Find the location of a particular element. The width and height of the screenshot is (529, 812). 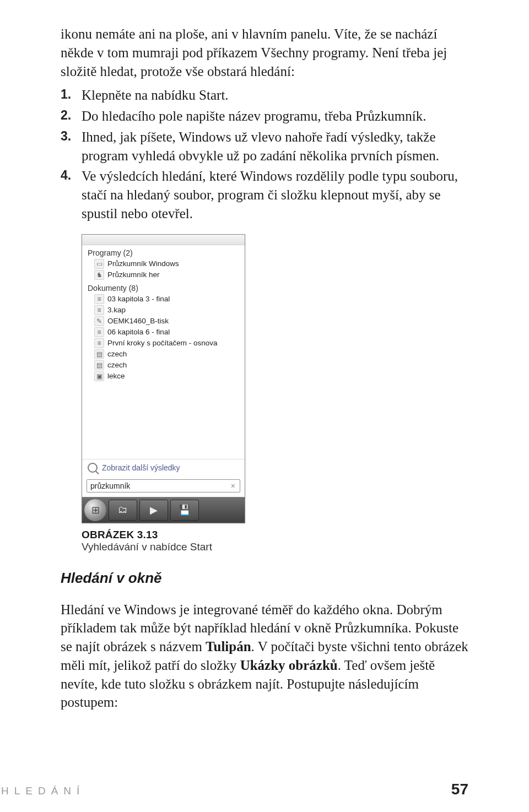

list-item-label: OEMK1460_B-tisk is located at coordinates (138, 321).